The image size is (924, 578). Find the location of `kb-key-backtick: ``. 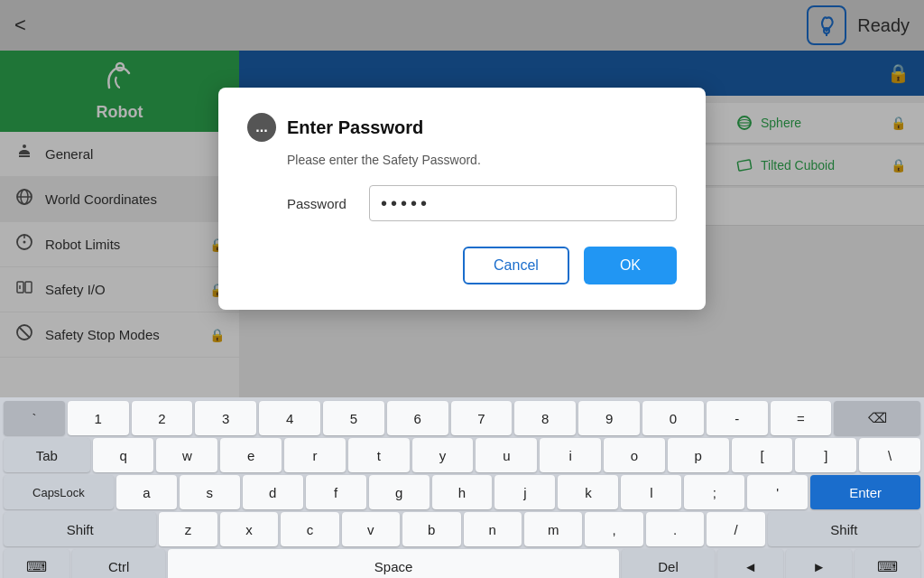

kb-key-backtick: ` is located at coordinates (34, 418).